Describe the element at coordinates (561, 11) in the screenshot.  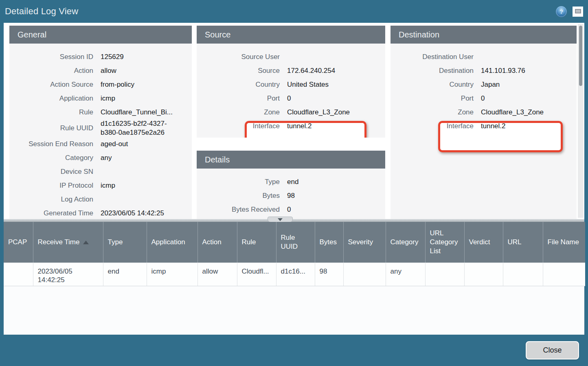
I see `question-mark-glyph: ?` at that location.